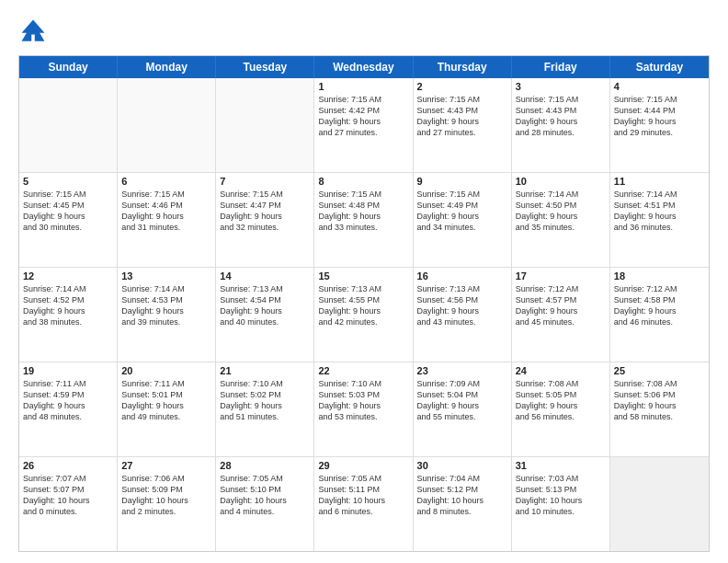 The image size is (728, 563). What do you see at coordinates (463, 315) in the screenshot?
I see `calendar-cell-r2c4: 16Sunrise: 7:13 AM Sunset: 4:56 PM Dayli…` at bounding box center [463, 315].